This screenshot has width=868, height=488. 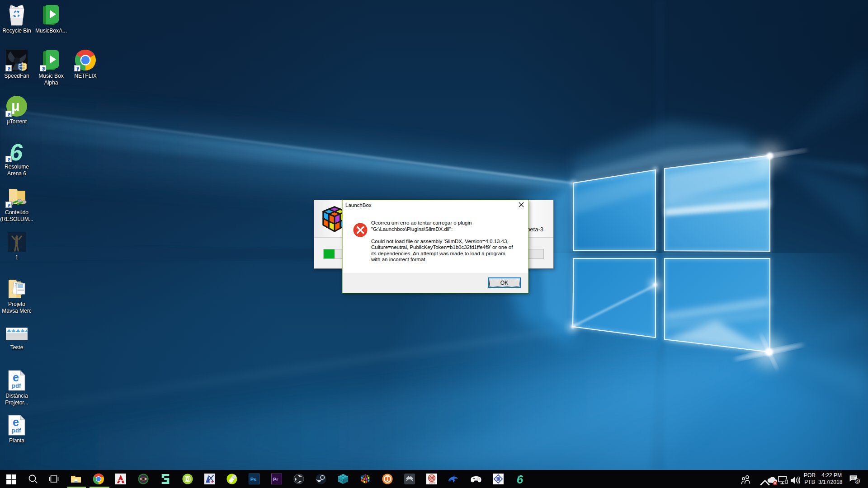 I want to click on svg-text: Pr, so click(x=276, y=479).